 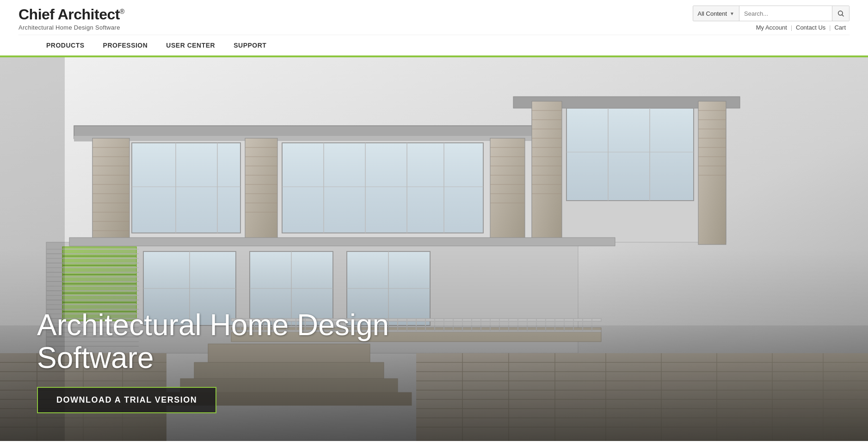 I want to click on search-input, so click(x=786, y=13).